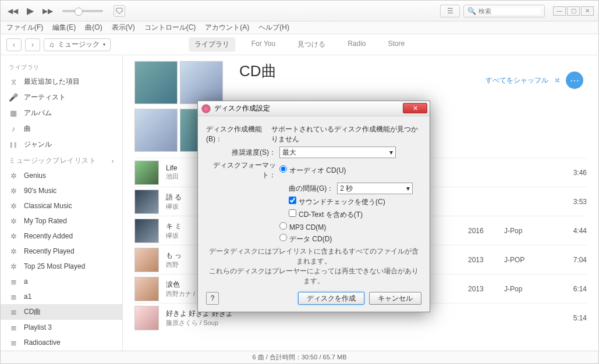 Image resolution: width=599 pixels, height=364 pixels. What do you see at coordinates (263, 44) in the screenshot?
I see `tab-foryou: For You` at bounding box center [263, 44].